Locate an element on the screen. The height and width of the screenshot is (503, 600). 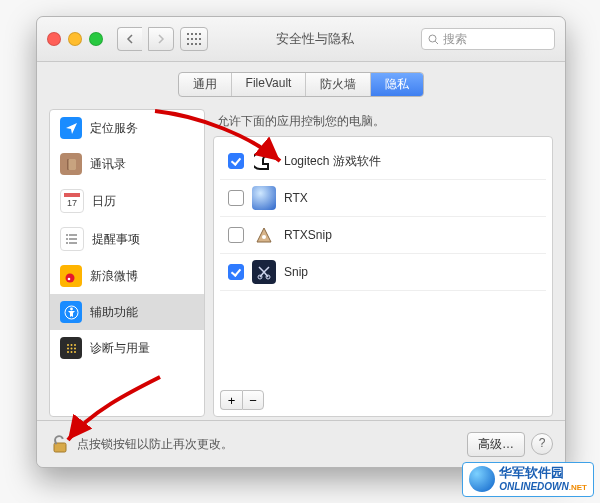
globe-icon is located at coordinates (482, 479).